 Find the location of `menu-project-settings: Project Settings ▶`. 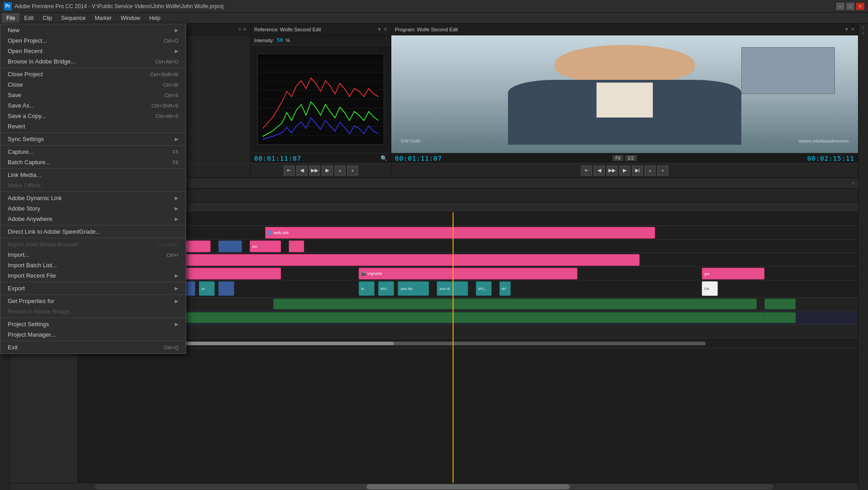

menu-project-settings: Project Settings ▶ is located at coordinates (93, 324).